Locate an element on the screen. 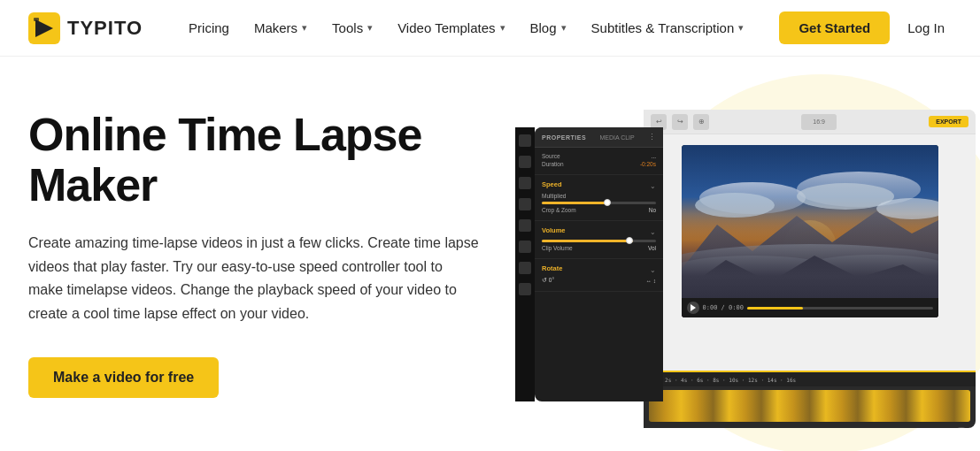 This screenshot has width=980, height=451. get-started-button: Get Started is located at coordinates (834, 28).